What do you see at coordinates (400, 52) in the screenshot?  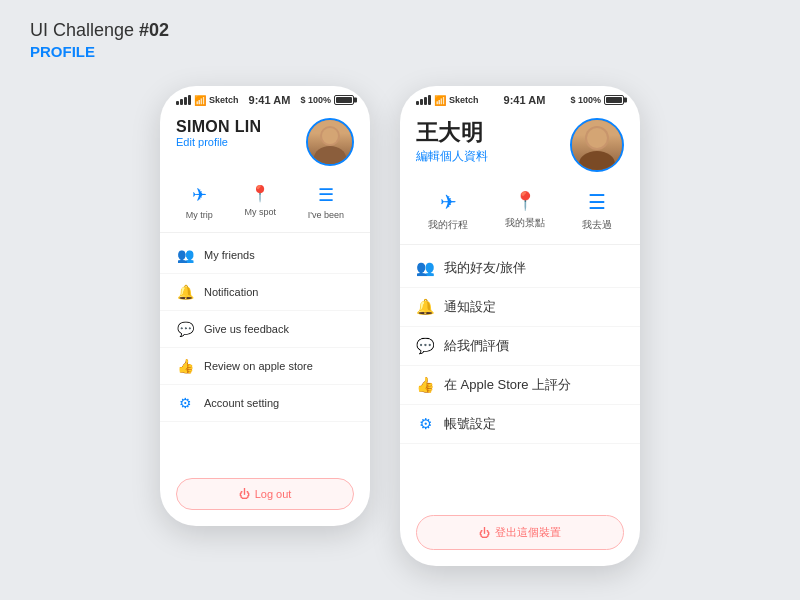 I see `page-subtitle: PROFILE` at bounding box center [400, 52].